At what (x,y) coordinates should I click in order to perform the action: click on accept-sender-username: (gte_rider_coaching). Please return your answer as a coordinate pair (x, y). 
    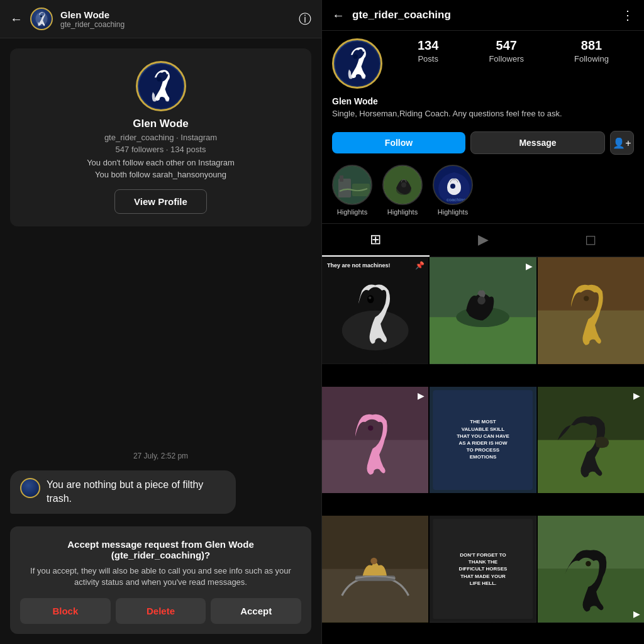
    Looking at the image, I should click on (158, 555).